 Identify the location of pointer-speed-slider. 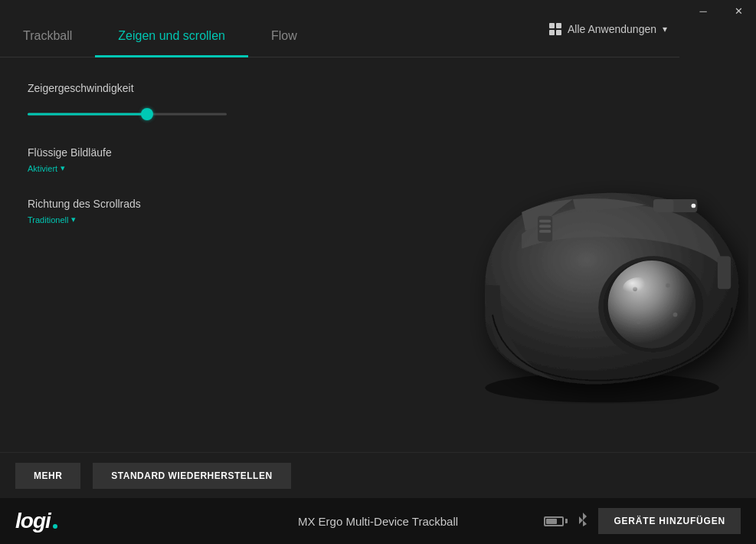
(127, 114).